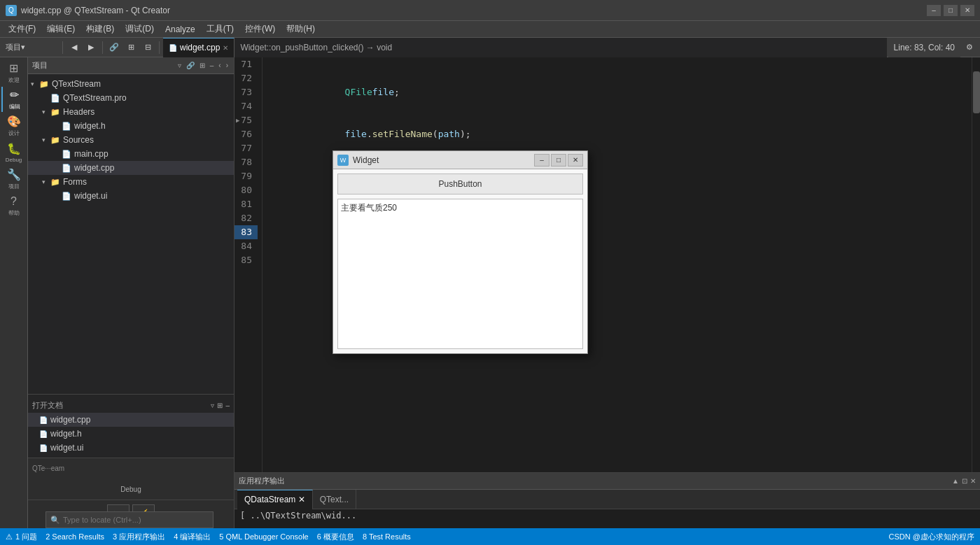 This screenshot has height=545, width=980. Describe the element at coordinates (461, 184) in the screenshot. I see `push-button: PushButton` at that location.